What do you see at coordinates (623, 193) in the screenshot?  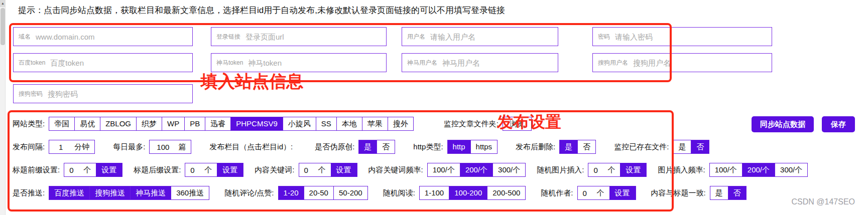 I see `random-author-set-button: 设置` at bounding box center [623, 193].